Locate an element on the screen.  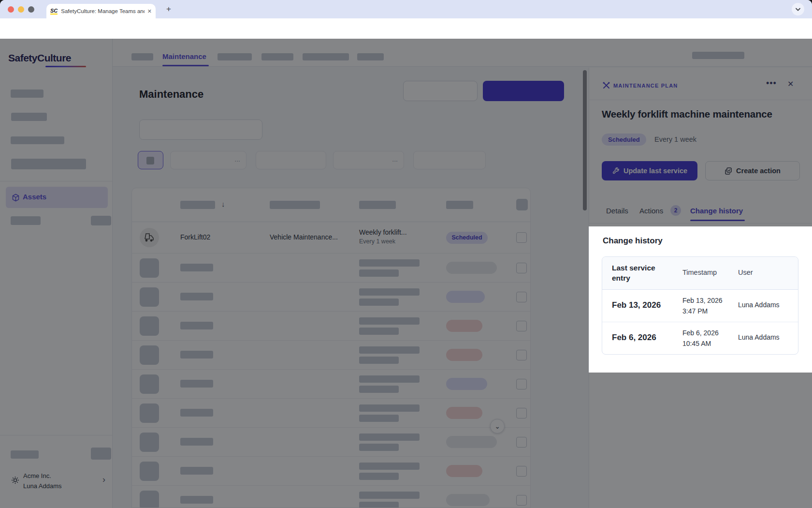
col-user: User is located at coordinates (745, 272).